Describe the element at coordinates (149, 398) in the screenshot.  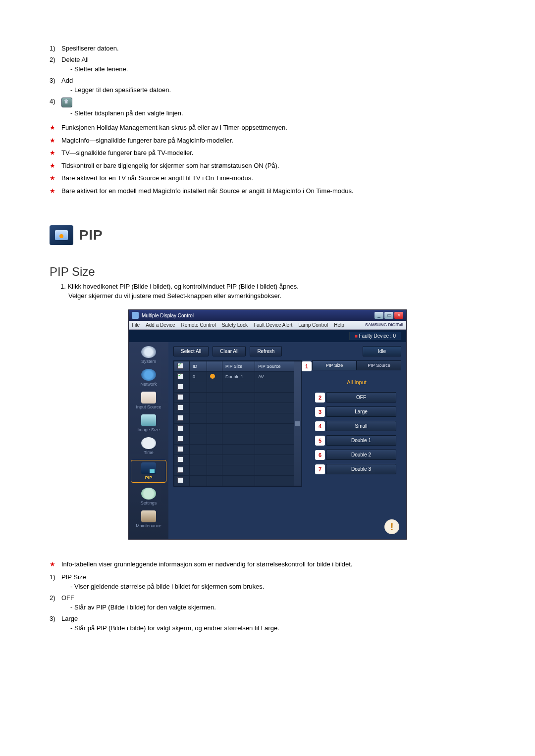
I see `input-source-icon` at that location.